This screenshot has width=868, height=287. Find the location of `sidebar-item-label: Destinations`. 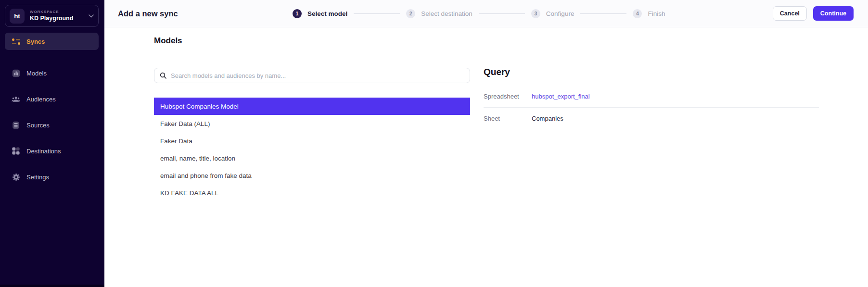

sidebar-item-label: Destinations is located at coordinates (44, 151).